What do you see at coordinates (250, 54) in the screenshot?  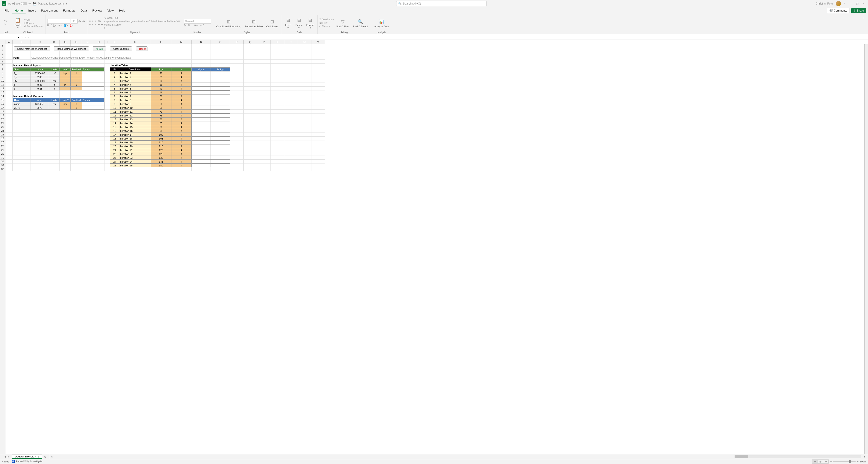 I see `cell-Q3` at bounding box center [250, 54].